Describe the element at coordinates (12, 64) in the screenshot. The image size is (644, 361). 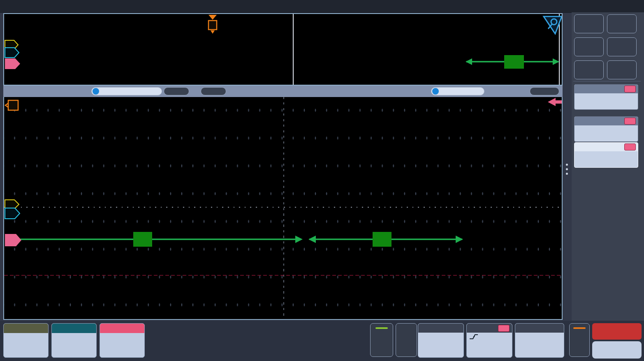
I see `ch3-tag-overview` at that location.